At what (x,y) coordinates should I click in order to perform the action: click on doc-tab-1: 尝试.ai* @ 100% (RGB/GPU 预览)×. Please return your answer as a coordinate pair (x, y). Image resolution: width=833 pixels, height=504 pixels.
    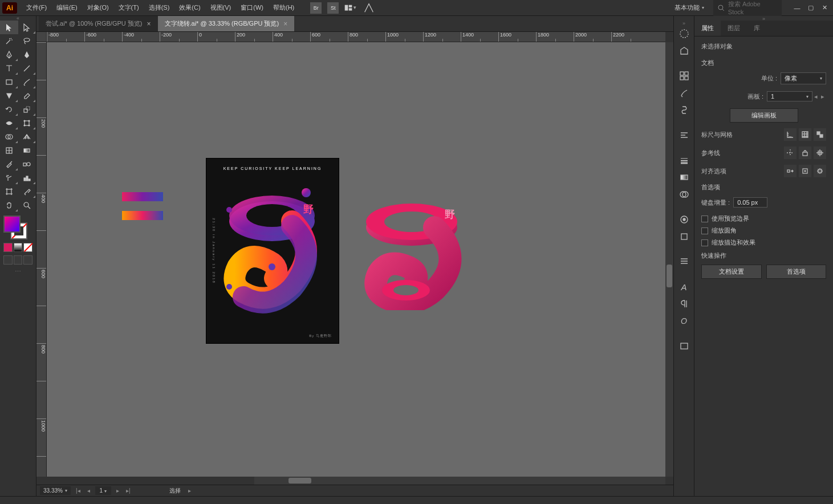
    Looking at the image, I should click on (98, 24).